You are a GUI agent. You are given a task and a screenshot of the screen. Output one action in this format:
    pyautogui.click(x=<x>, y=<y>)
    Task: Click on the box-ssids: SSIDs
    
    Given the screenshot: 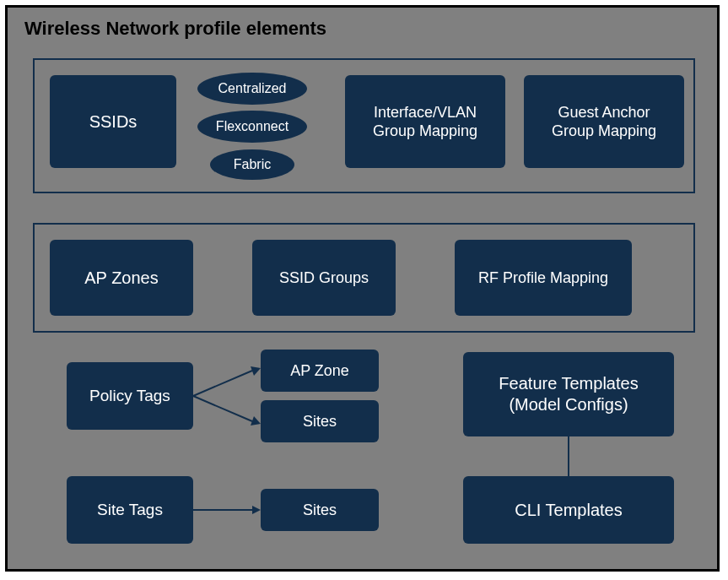 What is the action you would take?
    pyautogui.click(x=113, y=122)
    